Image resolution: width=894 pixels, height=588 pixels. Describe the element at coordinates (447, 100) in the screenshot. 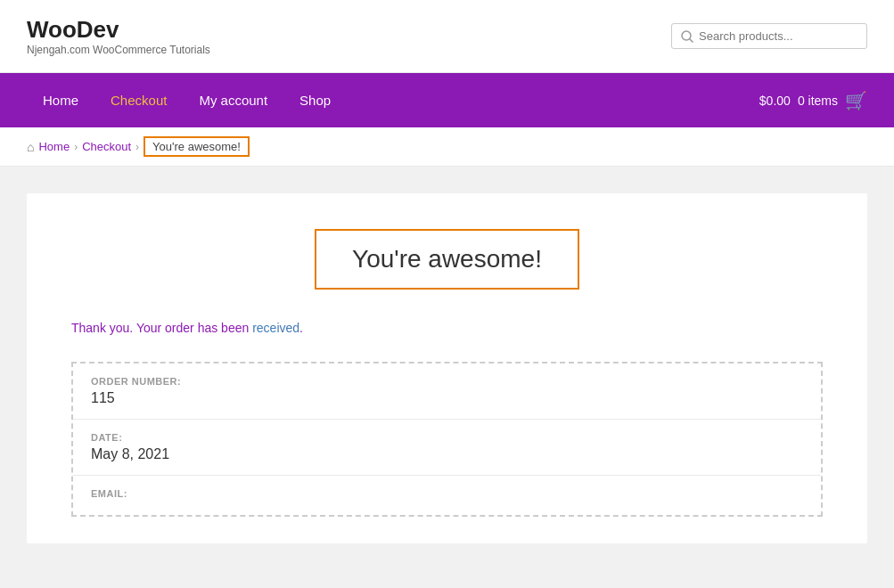

I see `site-navigation: Home Checkout My account Shop $0.00 0 it…` at that location.